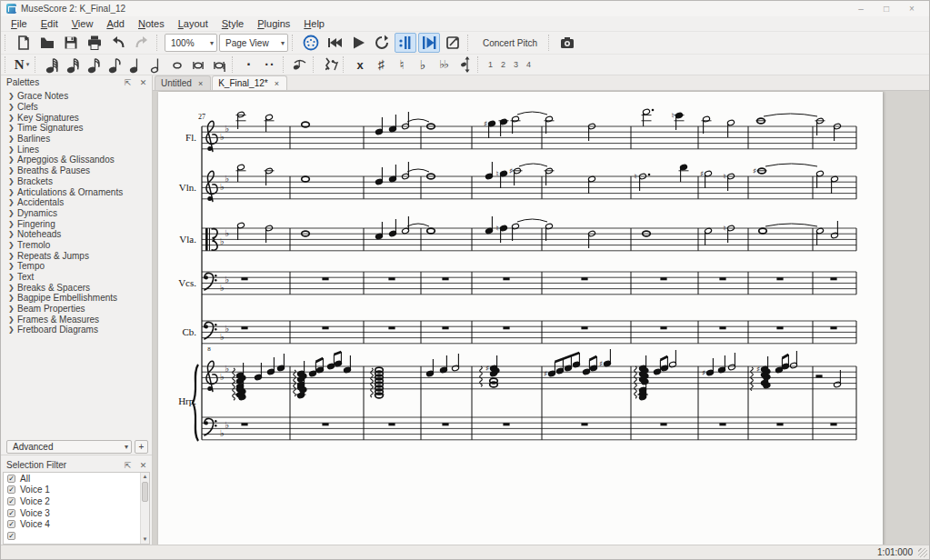 The width and height of the screenshot is (930, 560). Describe the element at coordinates (94, 65) in the screenshot. I see `note-16th-button` at that location.